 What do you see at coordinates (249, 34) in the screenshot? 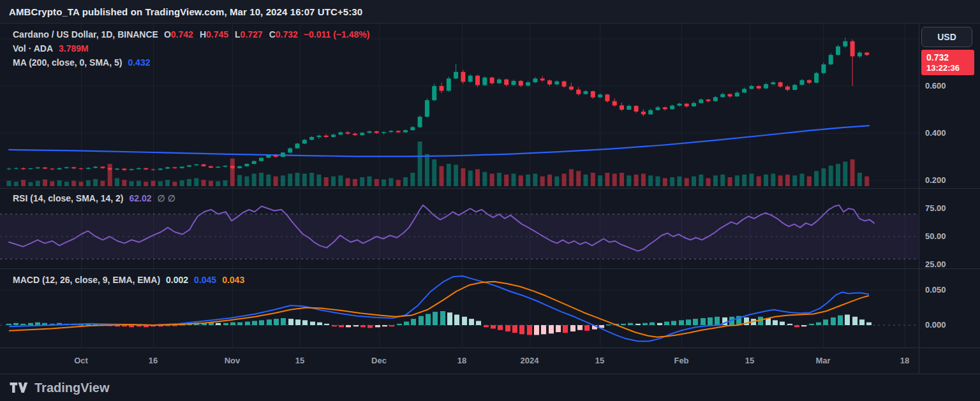
I see `ohlc-item: L0.727` at bounding box center [249, 34].